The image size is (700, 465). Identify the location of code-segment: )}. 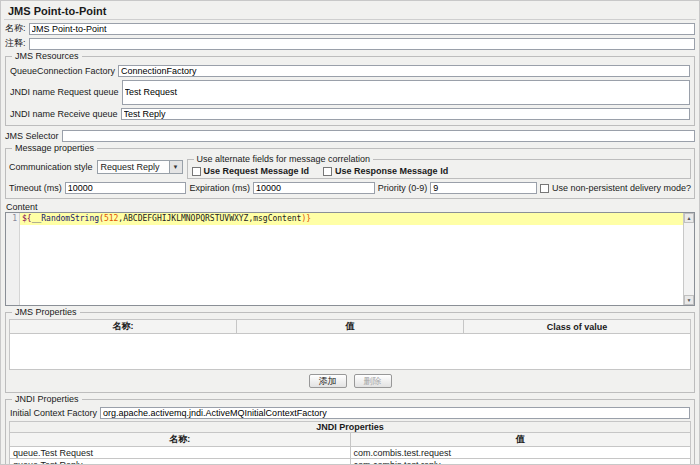
(306, 218).